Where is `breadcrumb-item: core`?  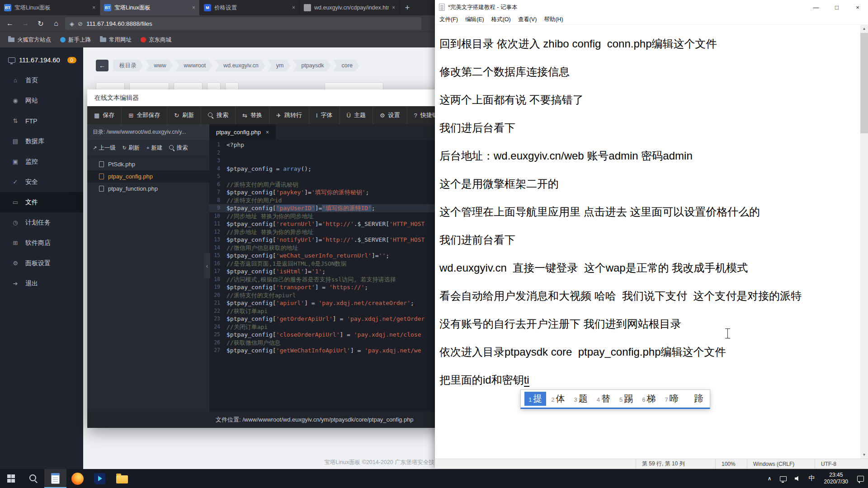 breadcrumb-item: core is located at coordinates (346, 66).